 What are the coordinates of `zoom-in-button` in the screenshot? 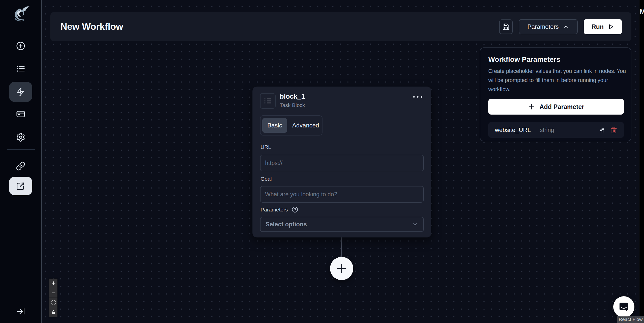 It's located at (53, 283).